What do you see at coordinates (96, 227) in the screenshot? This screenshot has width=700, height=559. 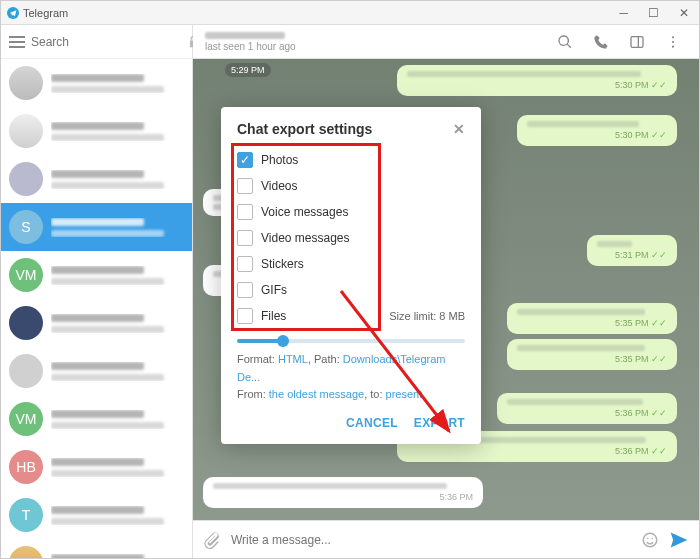 I see `chat-list-item-selected: S` at bounding box center [96, 227].